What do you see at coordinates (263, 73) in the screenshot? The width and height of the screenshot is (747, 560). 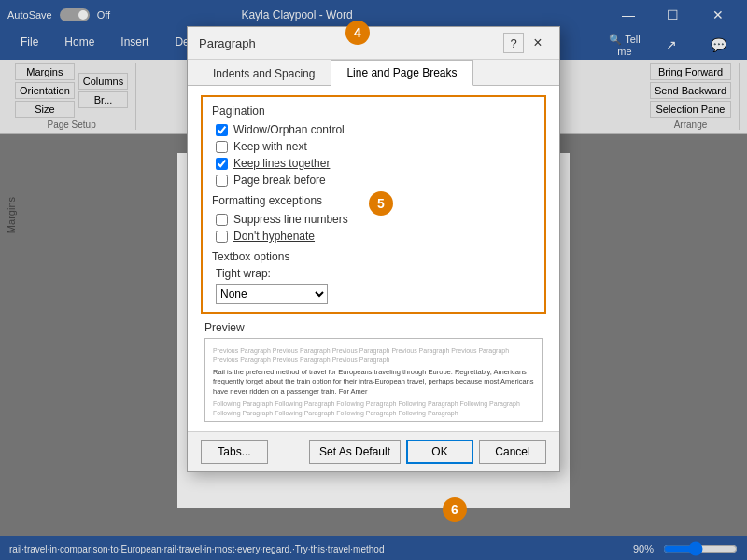 I see `tab-indents-spacing: Indents and Spacing` at bounding box center [263, 73].